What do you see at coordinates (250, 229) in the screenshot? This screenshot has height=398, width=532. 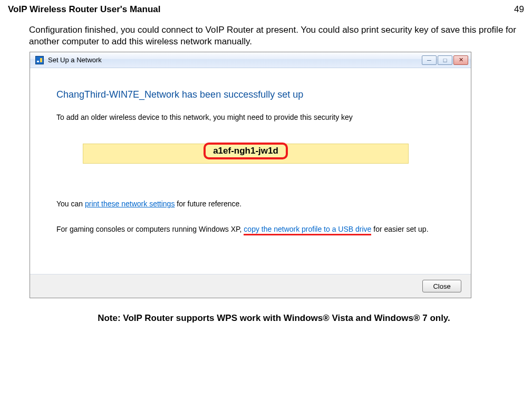 I see `xp-line: For gaming consoles or computers running…` at bounding box center [250, 229].